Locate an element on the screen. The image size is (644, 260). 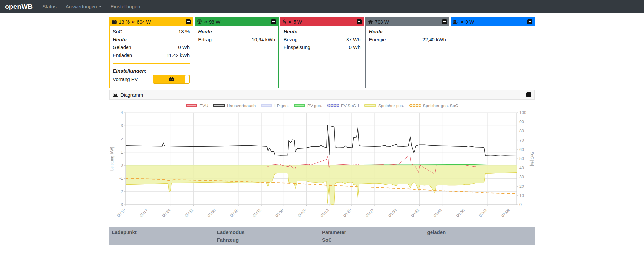
nav-item-einstellungen: Einstellungen is located at coordinates (126, 7).